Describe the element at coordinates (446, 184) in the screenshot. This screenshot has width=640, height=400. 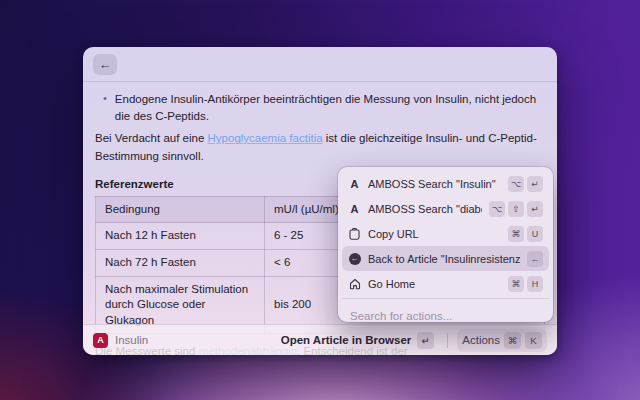
I see `menu-item-amboss-search-insulin: A AMBOSS Search "Insulin" ⌥ ↵` at that location.